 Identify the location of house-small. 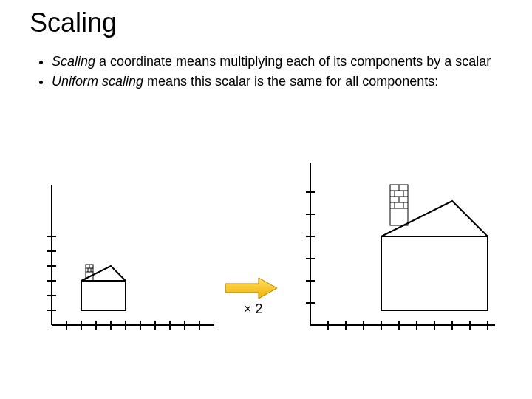
(103, 287).